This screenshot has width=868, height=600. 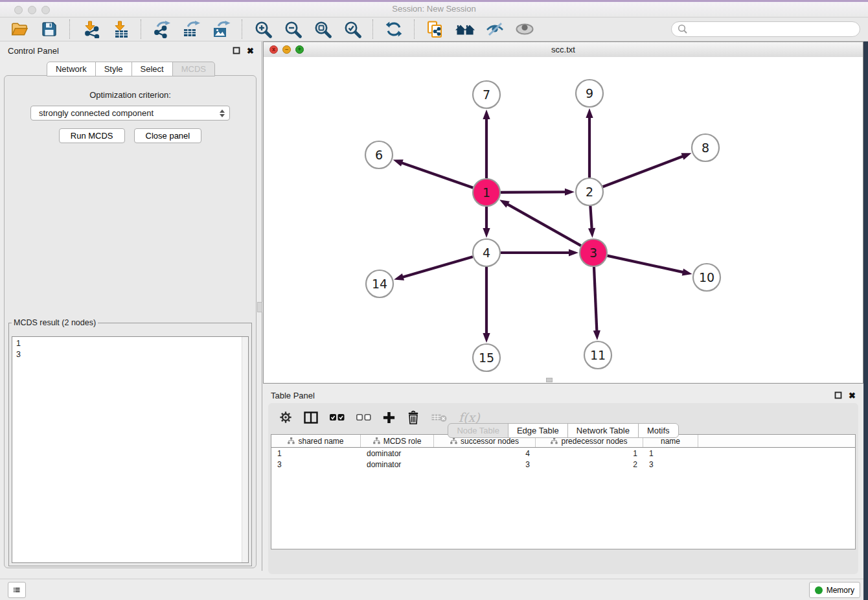 What do you see at coordinates (439, 417) in the screenshot?
I see `delete-table-button` at bounding box center [439, 417].